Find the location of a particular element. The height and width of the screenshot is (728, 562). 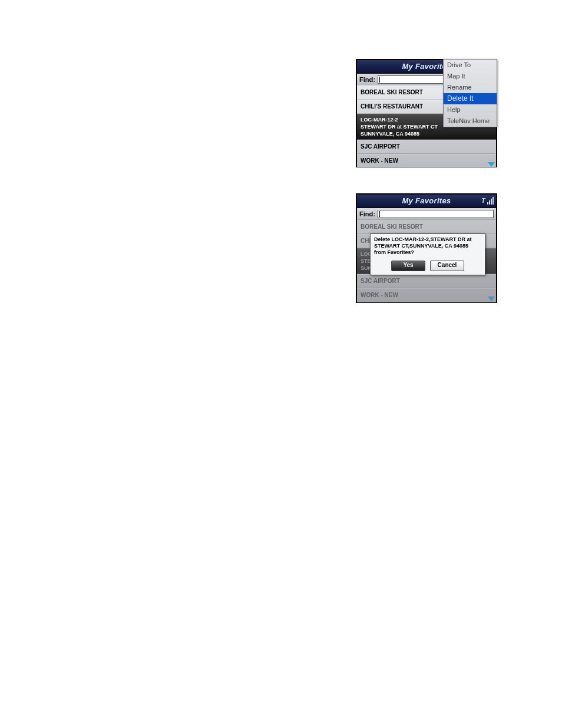

menu-label: TeleNav Home is located at coordinates (468, 121).